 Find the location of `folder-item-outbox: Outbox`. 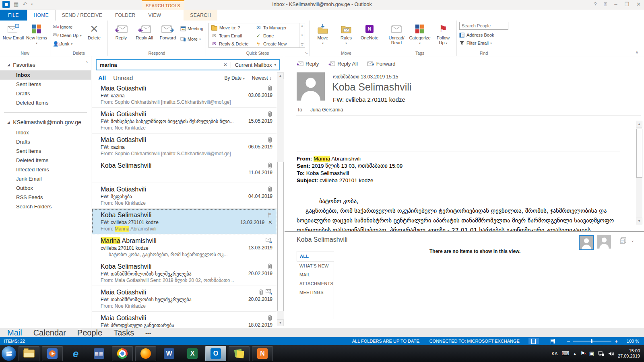

folder-item-outbox: Outbox is located at coordinates (45, 188).